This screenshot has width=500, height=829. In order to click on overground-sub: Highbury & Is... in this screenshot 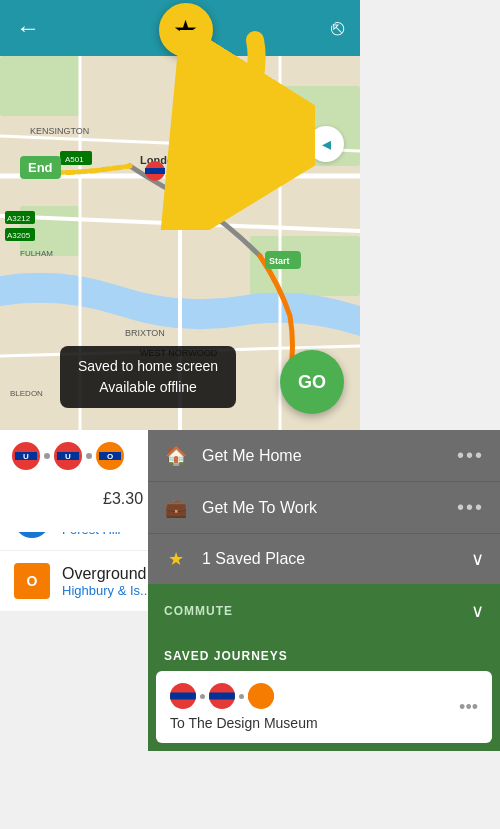, I will do `click(106, 590)`.